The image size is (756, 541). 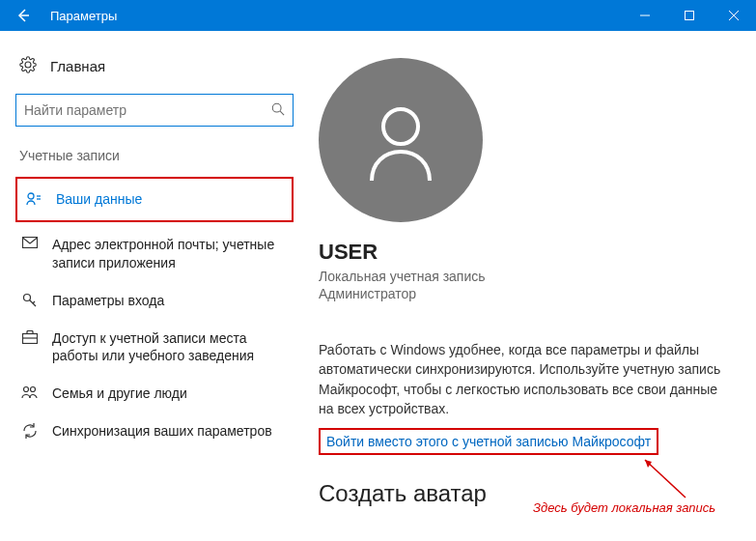 I want to click on sync-icon, so click(x=30, y=431).